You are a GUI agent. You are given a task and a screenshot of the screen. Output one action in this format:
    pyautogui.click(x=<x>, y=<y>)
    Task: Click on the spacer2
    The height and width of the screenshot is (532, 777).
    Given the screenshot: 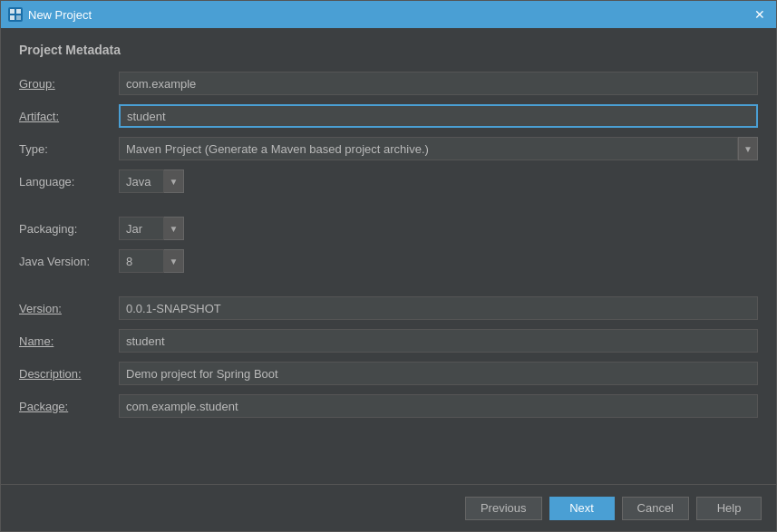 What is the action you would take?
    pyautogui.click(x=439, y=205)
    